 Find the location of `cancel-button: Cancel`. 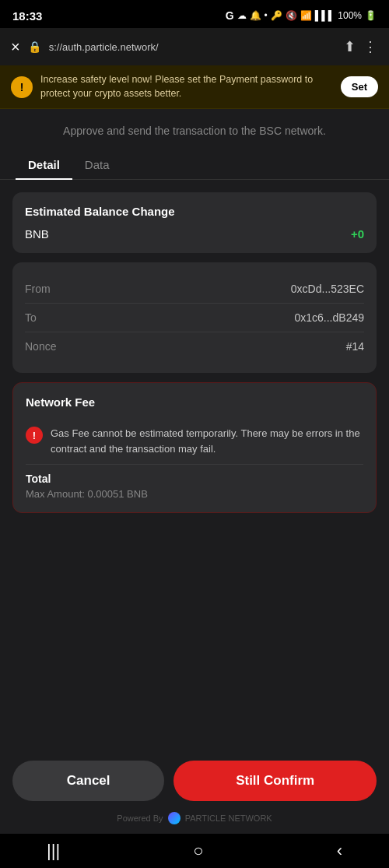

cancel-button: Cancel is located at coordinates (89, 781).